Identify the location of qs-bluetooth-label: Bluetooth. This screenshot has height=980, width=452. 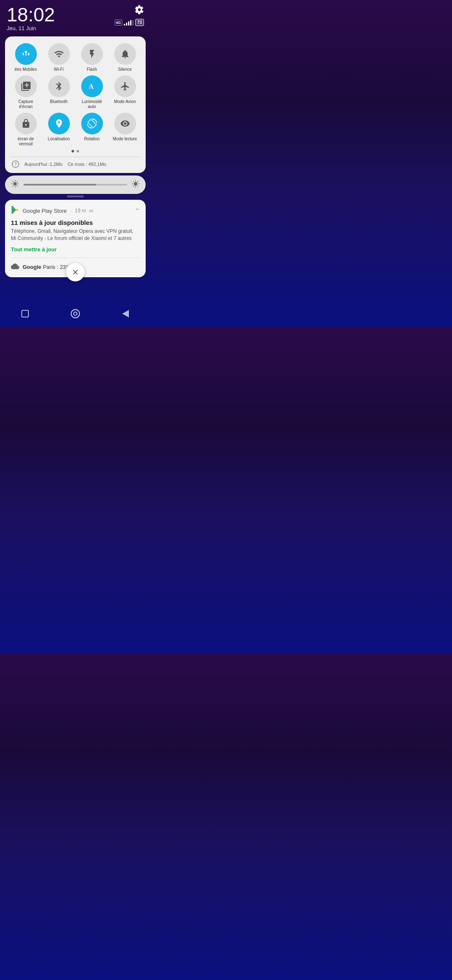
(59, 102).